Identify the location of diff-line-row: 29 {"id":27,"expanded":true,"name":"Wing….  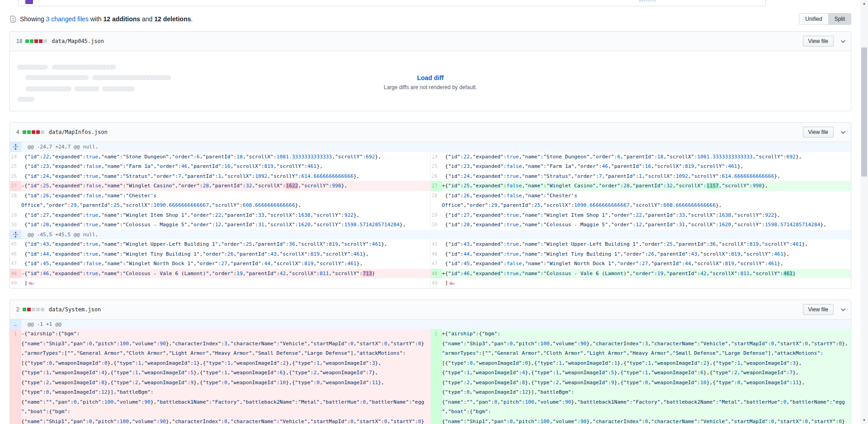
(430, 215).